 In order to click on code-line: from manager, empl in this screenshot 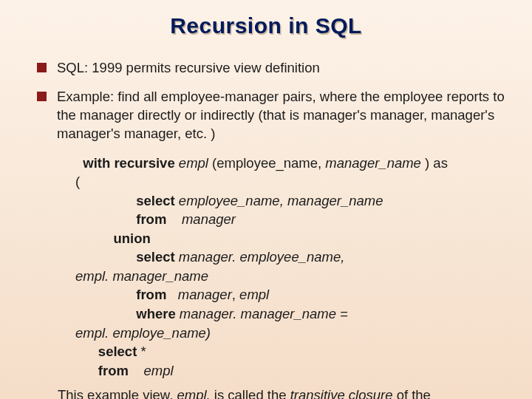, I will do `click(293, 295)`.